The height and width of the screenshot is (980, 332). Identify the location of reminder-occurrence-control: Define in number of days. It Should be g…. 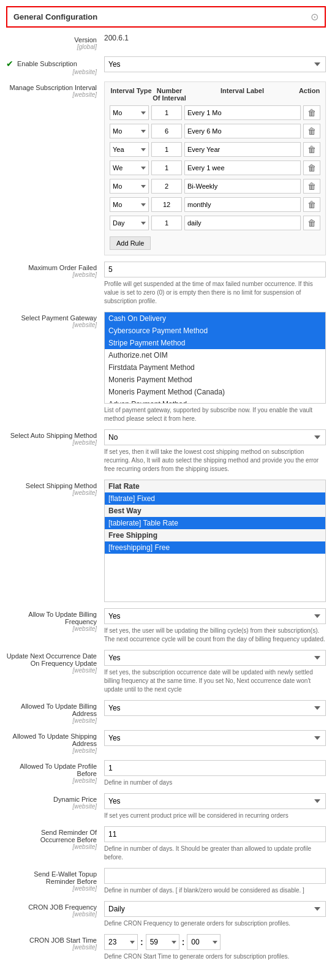
(215, 844).